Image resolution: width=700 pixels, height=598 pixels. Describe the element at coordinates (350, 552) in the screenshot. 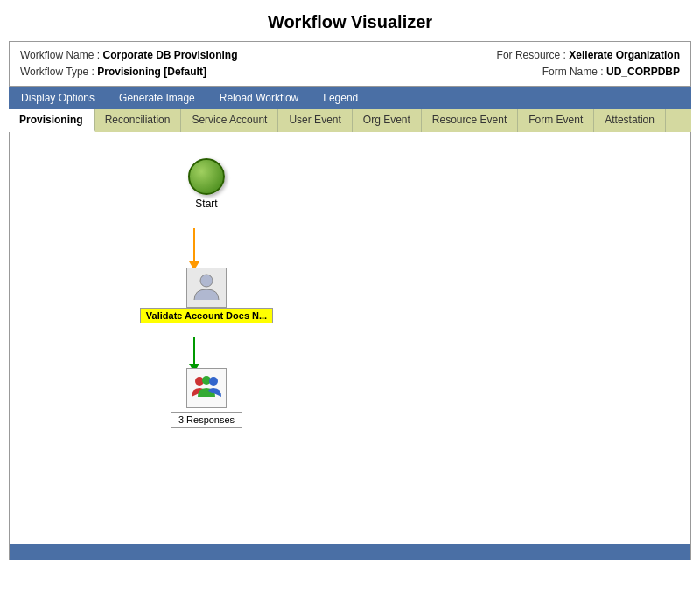

I see `bottom-bar` at that location.